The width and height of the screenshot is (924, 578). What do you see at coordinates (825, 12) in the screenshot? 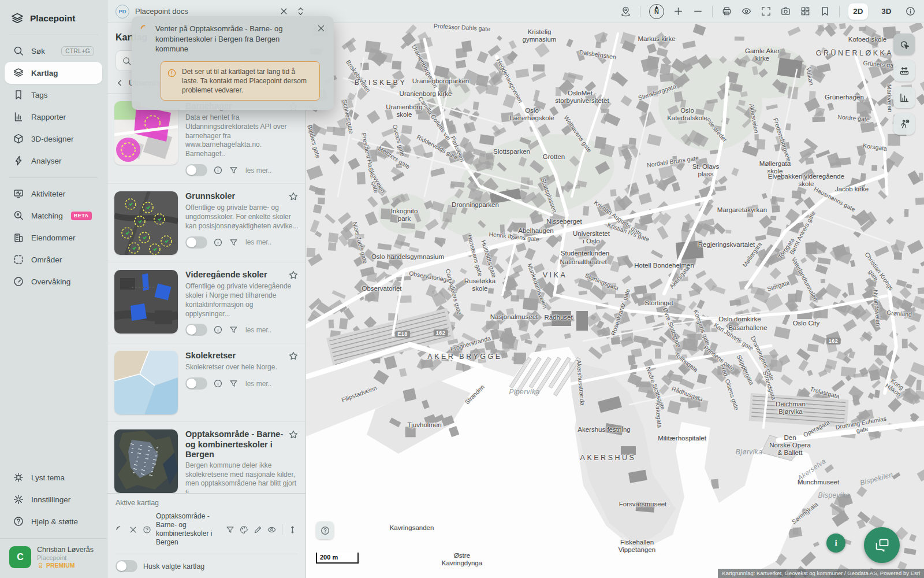
I see `bookmark-icon` at bounding box center [825, 12].